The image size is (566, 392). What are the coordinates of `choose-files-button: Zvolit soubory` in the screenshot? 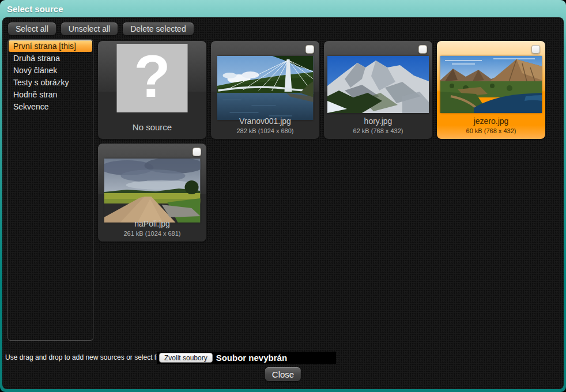 It's located at (186, 357).